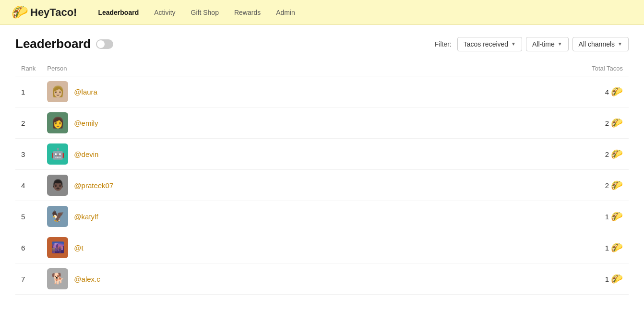 This screenshot has height=322, width=644. Describe the element at coordinates (322, 123) in the screenshot. I see `table-row: 2👩@emily2🌮` at that location.